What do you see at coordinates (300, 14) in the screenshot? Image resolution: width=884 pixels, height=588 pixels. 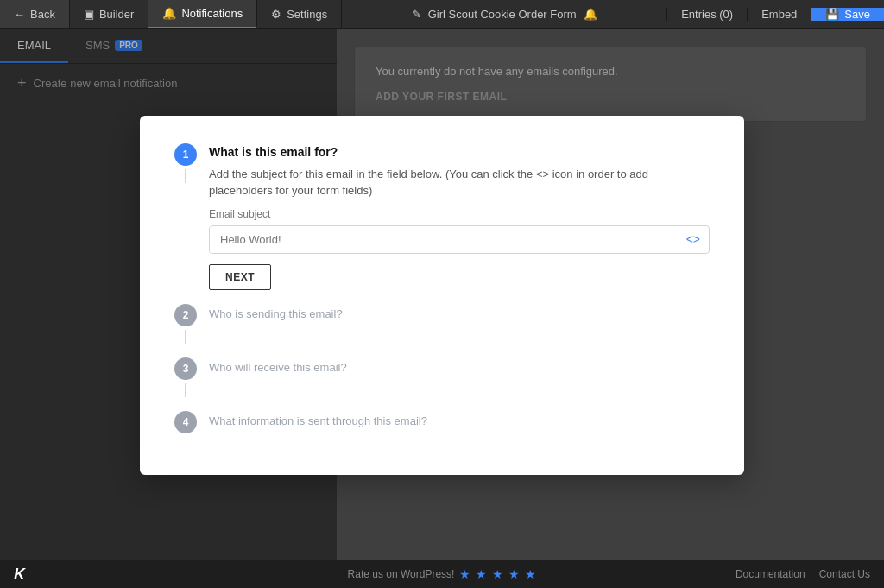 I see `settings-tab: ⚙ Settings` at bounding box center [300, 14].